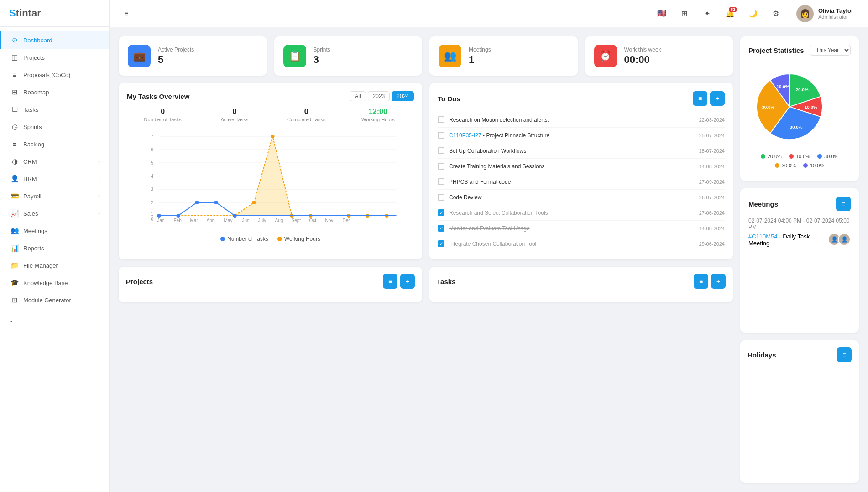 The image size is (868, 492). I want to click on todo-checkbox-8: ✓, so click(441, 243).